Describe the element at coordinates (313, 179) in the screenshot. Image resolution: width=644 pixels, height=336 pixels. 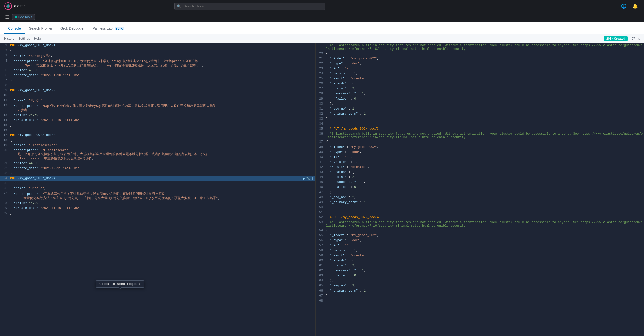
I see `pause-icon: ⏸` at that location.